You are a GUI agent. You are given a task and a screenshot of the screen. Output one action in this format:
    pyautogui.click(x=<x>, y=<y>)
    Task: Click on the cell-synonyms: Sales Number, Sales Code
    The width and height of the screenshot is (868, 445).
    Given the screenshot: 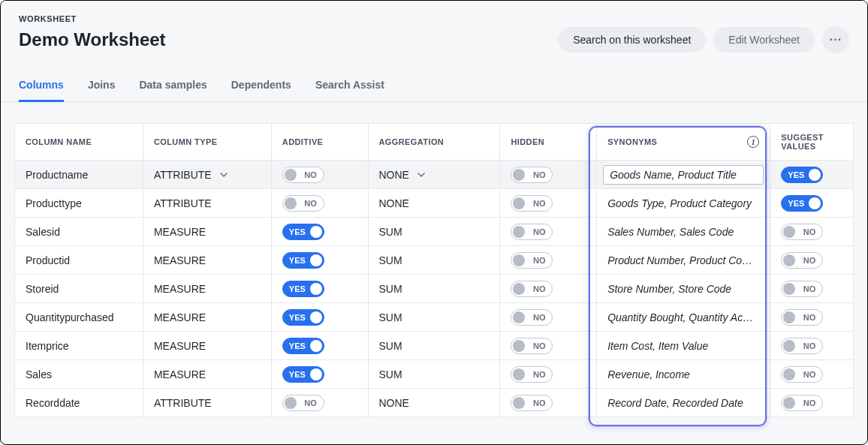 What is the action you would take?
    pyautogui.click(x=683, y=232)
    